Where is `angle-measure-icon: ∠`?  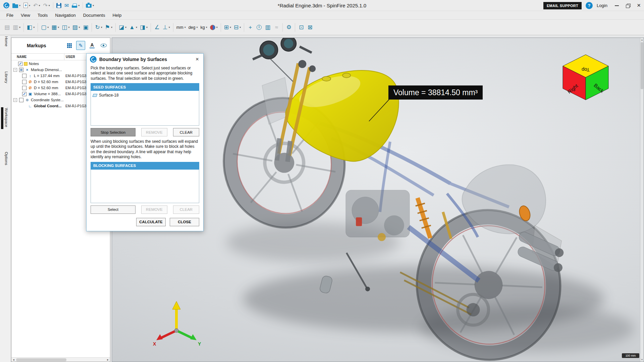 angle-measure-icon: ∠ is located at coordinates (157, 27).